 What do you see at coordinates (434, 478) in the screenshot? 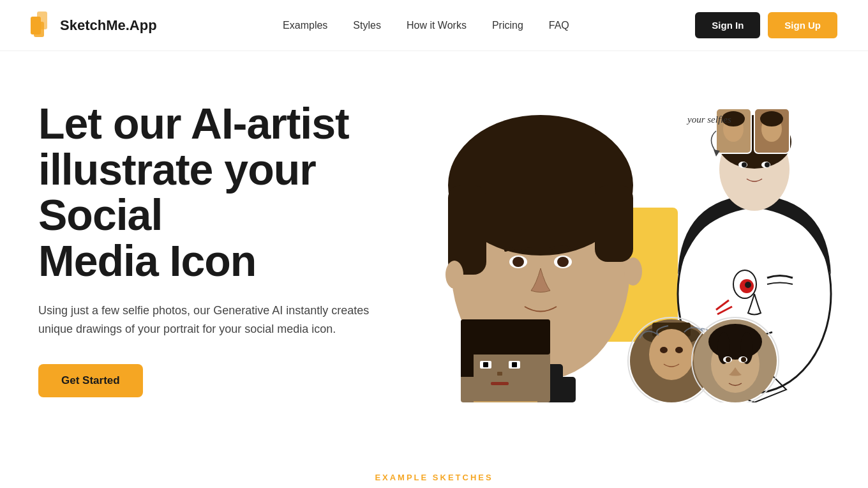
I see `section-label: EXAMPLE SKETCHES` at bounding box center [434, 478].